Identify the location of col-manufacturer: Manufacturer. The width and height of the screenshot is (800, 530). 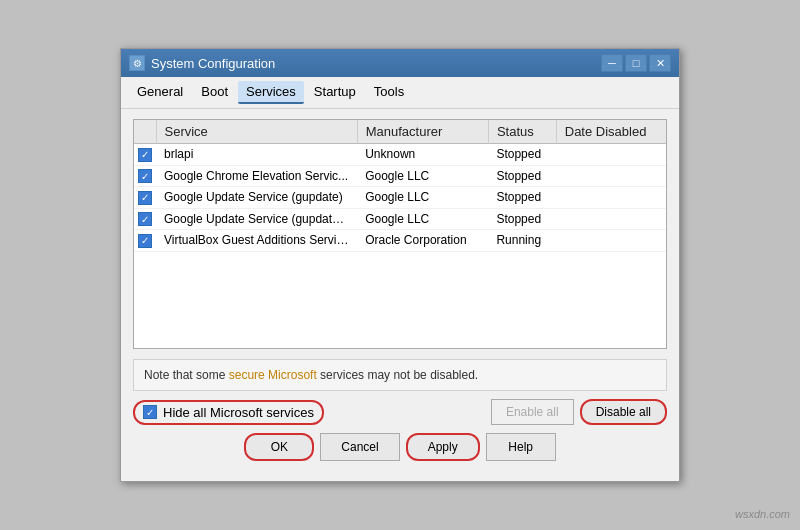
(422, 132).